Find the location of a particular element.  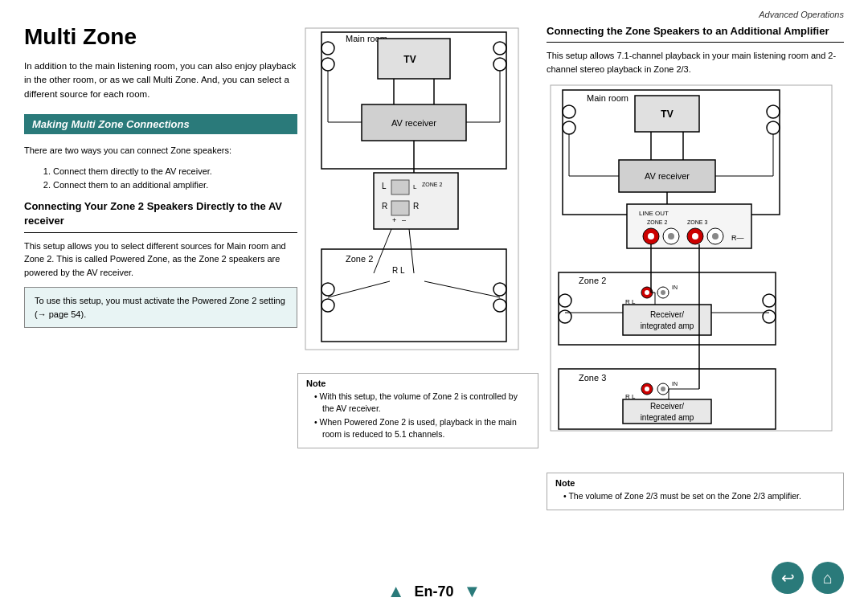

zone2-direct-title: Connecting Your Zone 2 Speakers Directly… is located at coordinates (161, 215).